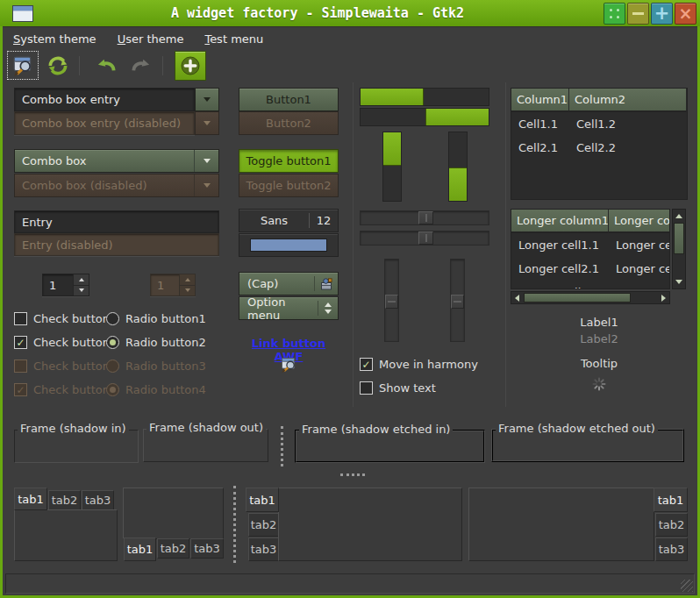 The image size is (700, 598). Describe the element at coordinates (398, 388) in the screenshot. I see `show-text-check: Show text` at that location.